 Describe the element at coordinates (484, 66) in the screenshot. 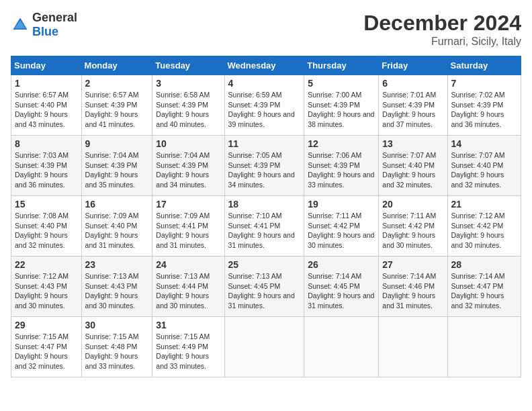

I see `column-header-saturday: Saturday` at that location.